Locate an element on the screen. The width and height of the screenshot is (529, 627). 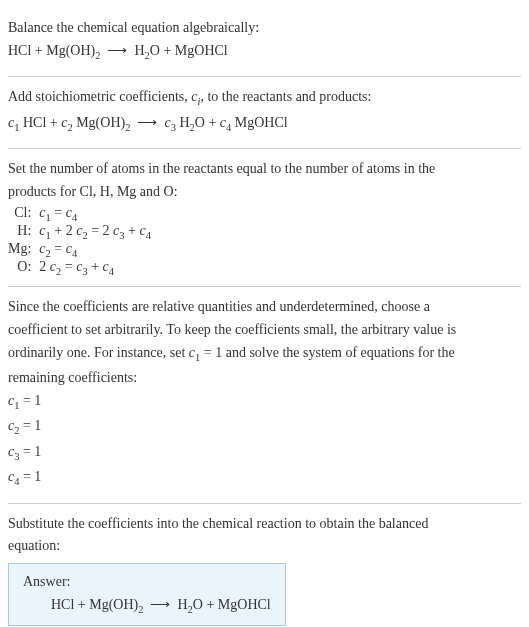
element-label-cl: Cl: is located at coordinates (24, 214).